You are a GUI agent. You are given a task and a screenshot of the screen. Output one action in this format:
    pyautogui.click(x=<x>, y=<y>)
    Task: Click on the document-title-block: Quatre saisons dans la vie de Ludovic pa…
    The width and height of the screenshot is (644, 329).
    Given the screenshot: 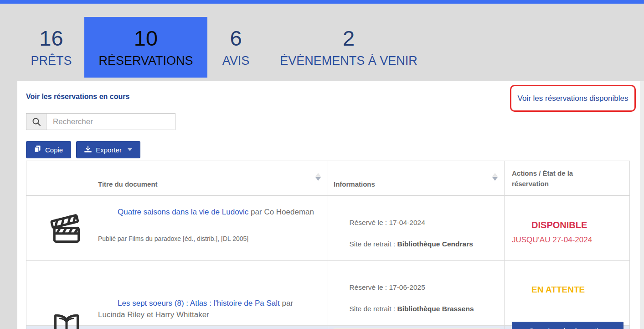 What is the action you would take?
    pyautogui.click(x=206, y=230)
    